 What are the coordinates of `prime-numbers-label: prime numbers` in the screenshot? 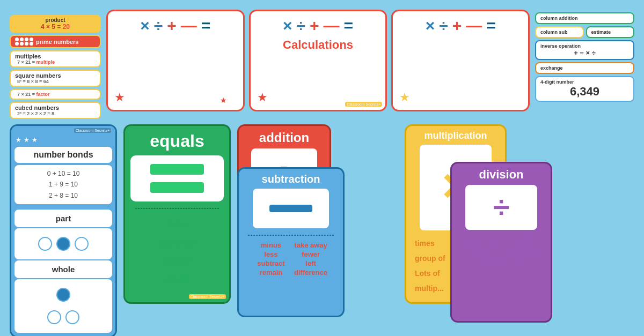 It's located at (57, 42).